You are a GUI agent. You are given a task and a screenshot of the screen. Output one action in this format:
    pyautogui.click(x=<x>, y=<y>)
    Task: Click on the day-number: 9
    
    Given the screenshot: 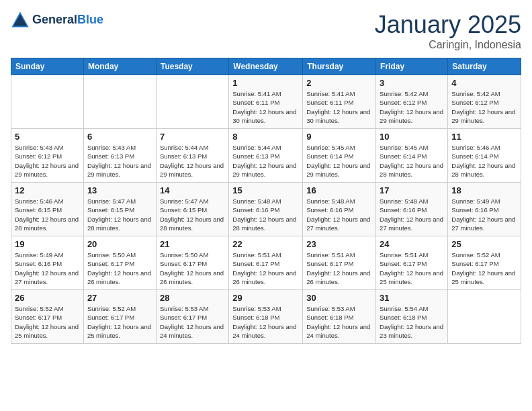 What is the action you would take?
    pyautogui.click(x=339, y=137)
    